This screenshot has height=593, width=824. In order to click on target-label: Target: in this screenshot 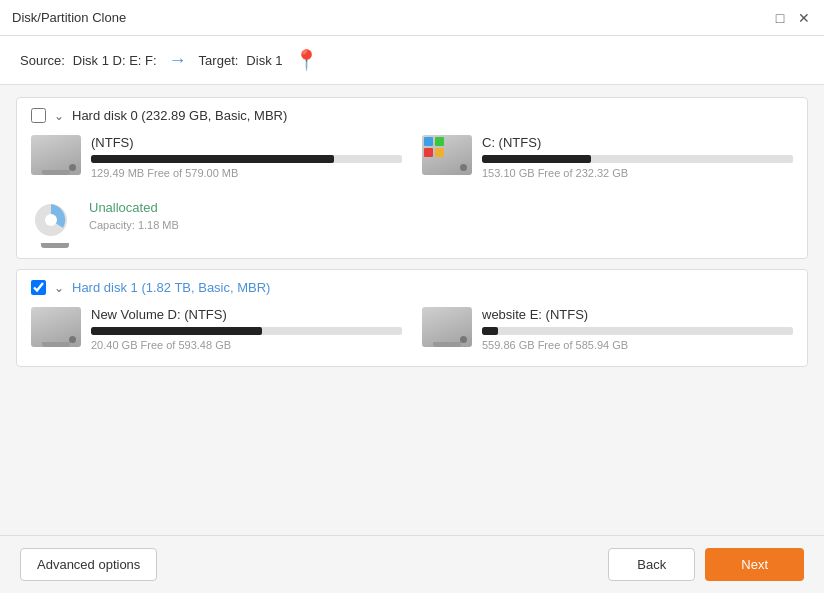, I will do `click(219, 60)`.